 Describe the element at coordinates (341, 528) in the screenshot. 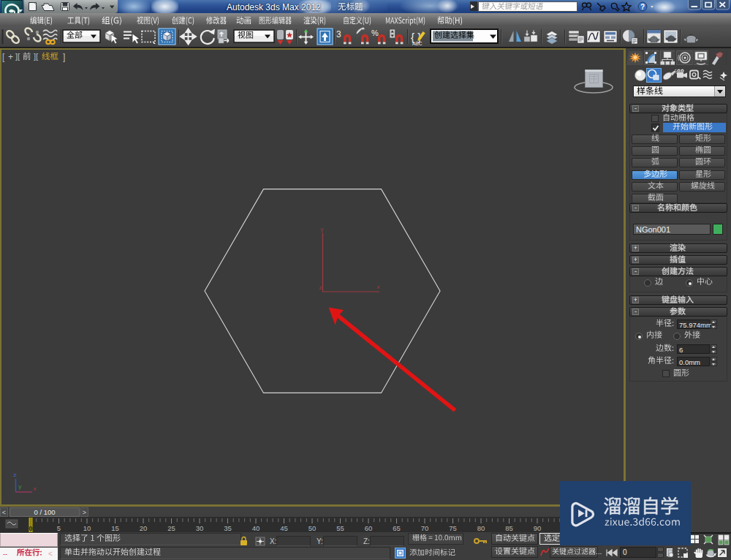

I see `svg-text: 55` at that location.